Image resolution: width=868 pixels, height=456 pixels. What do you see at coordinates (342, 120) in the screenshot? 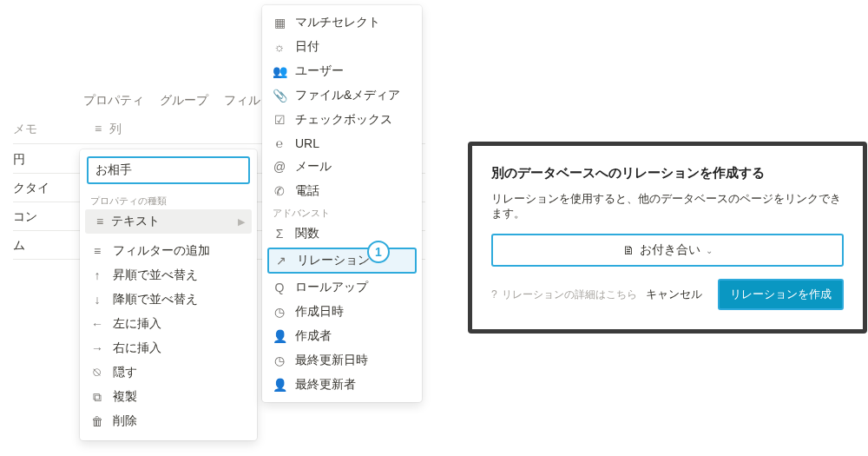
I see `type-checkbox: ☑チェックボックス` at bounding box center [342, 120].